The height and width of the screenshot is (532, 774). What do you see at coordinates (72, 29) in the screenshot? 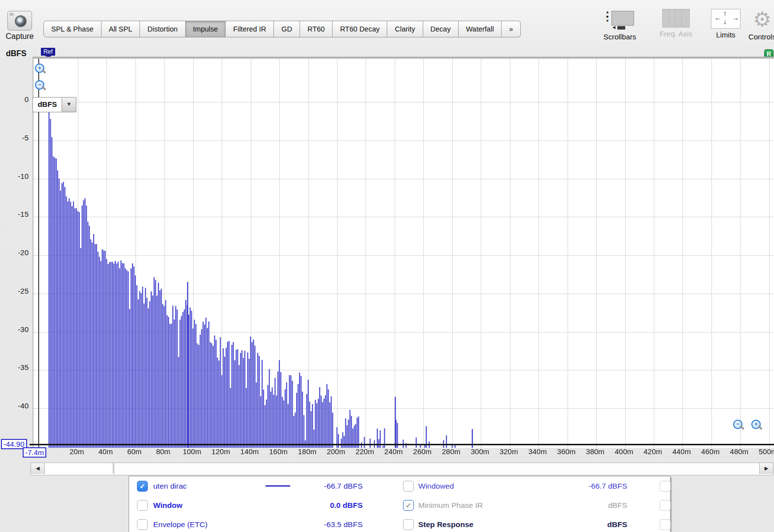
I see `tab-spl-phase: SPL & Phase` at bounding box center [72, 29].